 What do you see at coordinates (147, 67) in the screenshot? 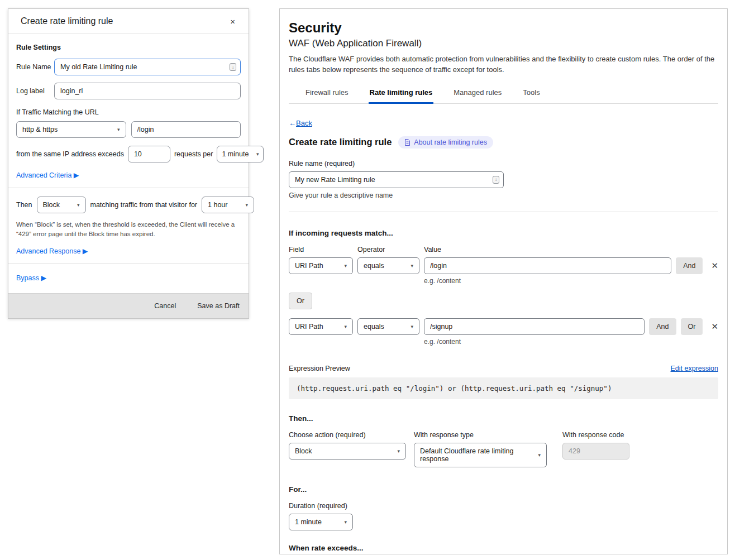
I see `rule-name-input-wrap: ↓` at bounding box center [147, 67].